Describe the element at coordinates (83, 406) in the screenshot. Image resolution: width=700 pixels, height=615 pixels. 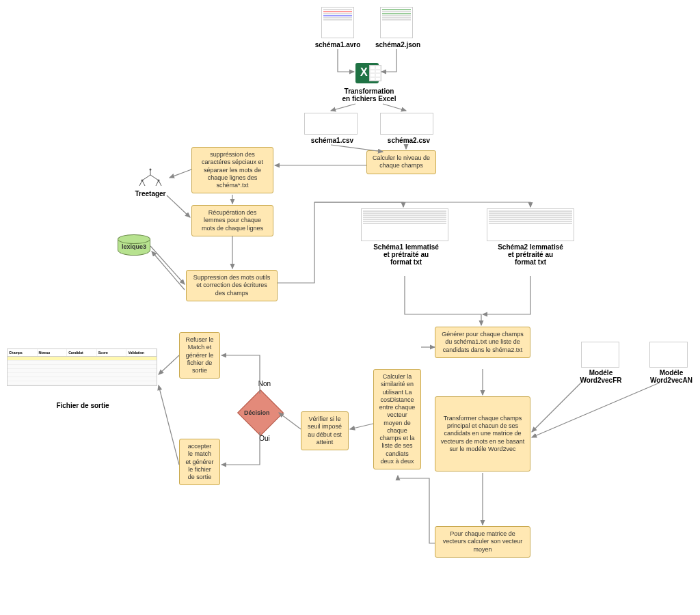
I see `label-output-file: Fichier de sortie` at that location.